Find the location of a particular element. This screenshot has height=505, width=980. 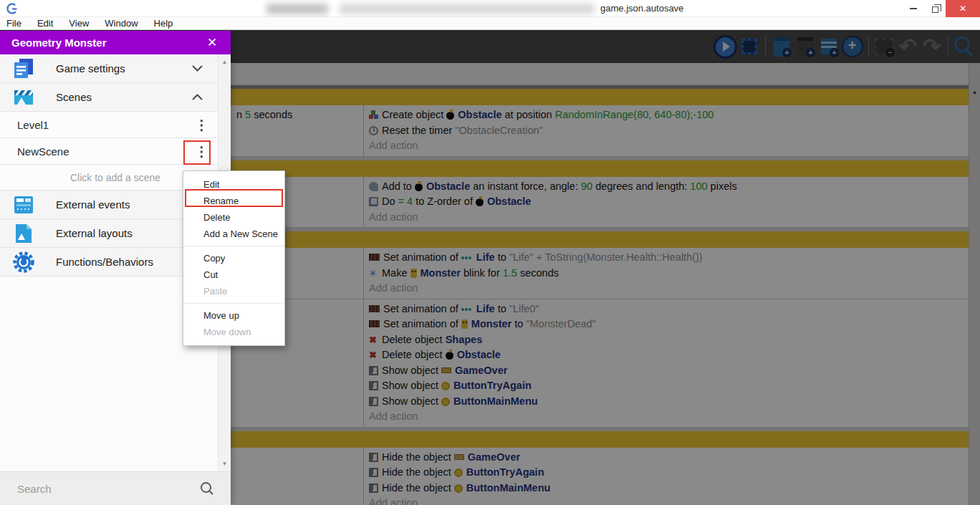

search-input: Search is located at coordinates (108, 489).